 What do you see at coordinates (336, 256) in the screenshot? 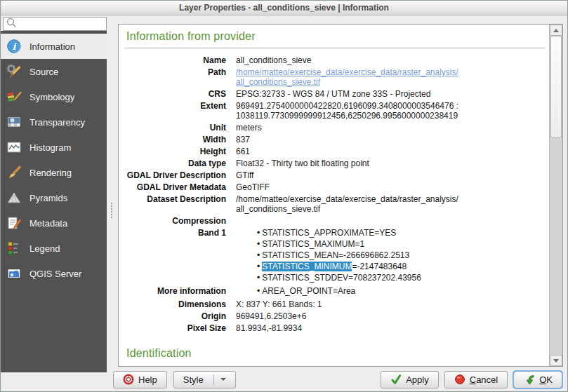
I see `table-row: Band 1 STATISTICS_APPROXIMATE=YES STATIS…` at bounding box center [336, 256].